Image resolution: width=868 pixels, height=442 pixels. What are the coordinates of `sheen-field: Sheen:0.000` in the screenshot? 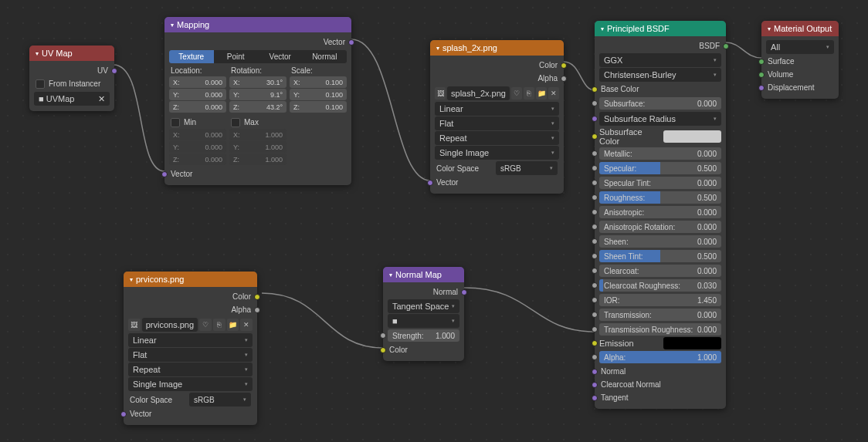 It's located at (660, 241).